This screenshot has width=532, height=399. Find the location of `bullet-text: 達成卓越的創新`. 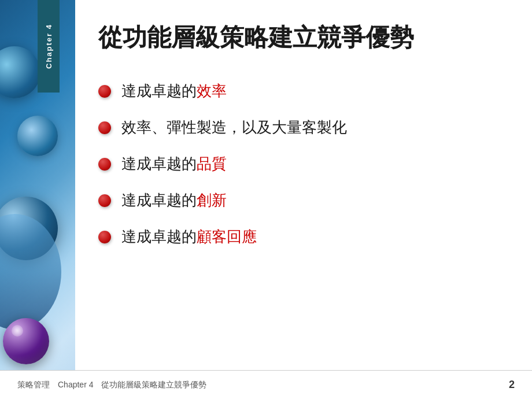

bullet-text: 達成卓越的創新 is located at coordinates (174, 200).